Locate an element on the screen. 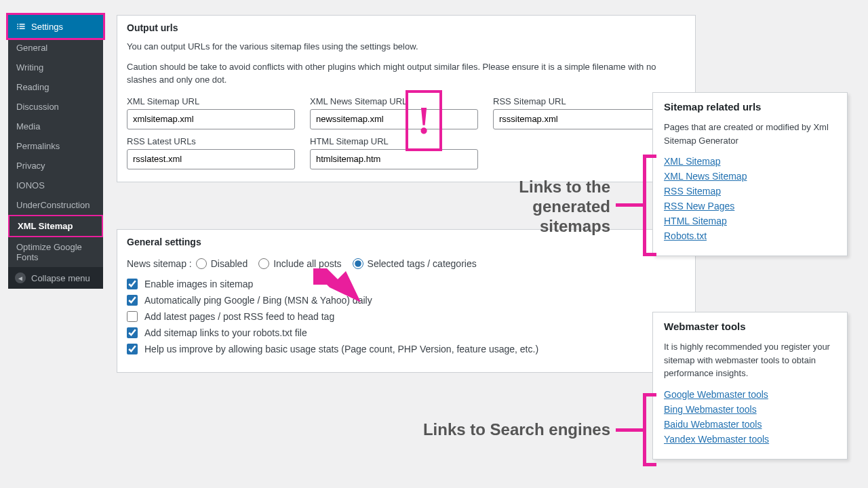 The height and width of the screenshot is (488, 868). rss-latest-input is located at coordinates (211, 159).